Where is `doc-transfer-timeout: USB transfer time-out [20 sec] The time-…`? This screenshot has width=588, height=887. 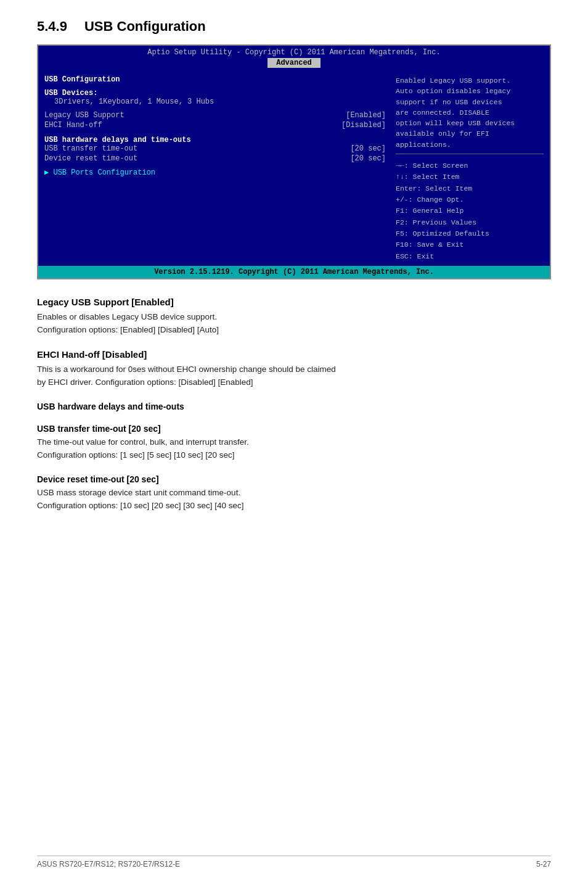
doc-transfer-timeout: USB transfer time-out [20 sec] The time-… is located at coordinates (294, 443).